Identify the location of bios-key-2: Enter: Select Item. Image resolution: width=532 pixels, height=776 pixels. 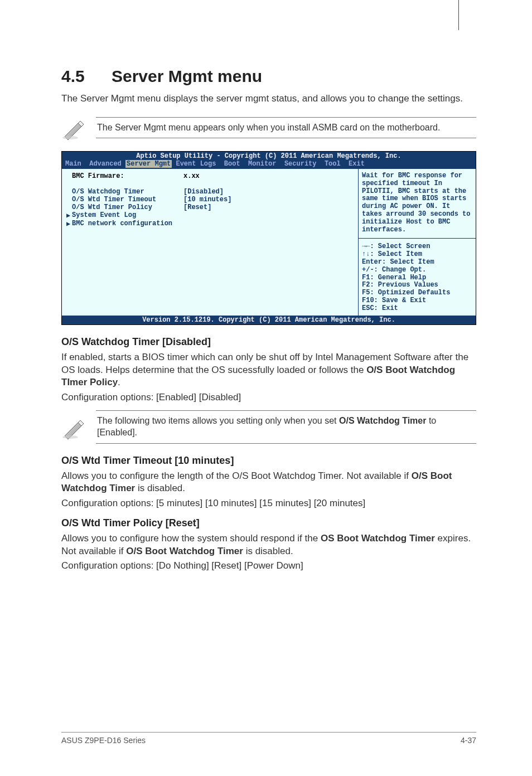
(417, 263).